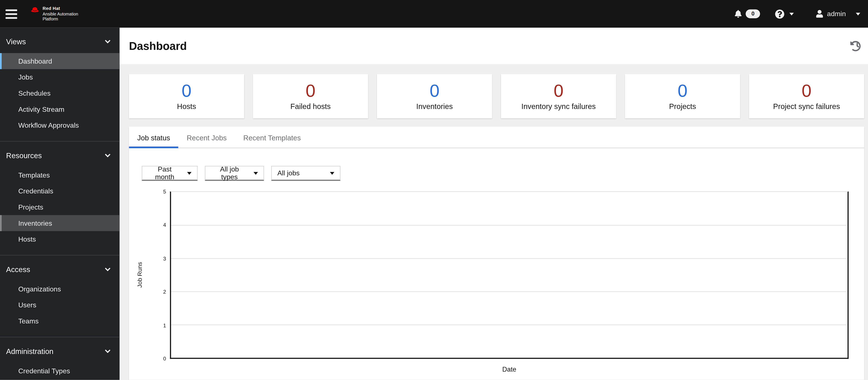  What do you see at coordinates (683, 91) in the screenshot?
I see `projects-count-link: 0` at bounding box center [683, 91].